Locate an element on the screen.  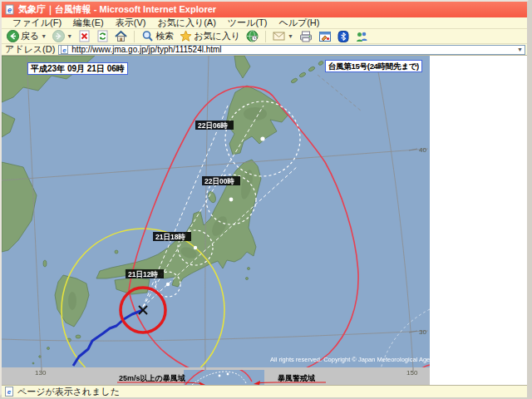
menu-tools: ツール(T) is located at coordinates (248, 23).